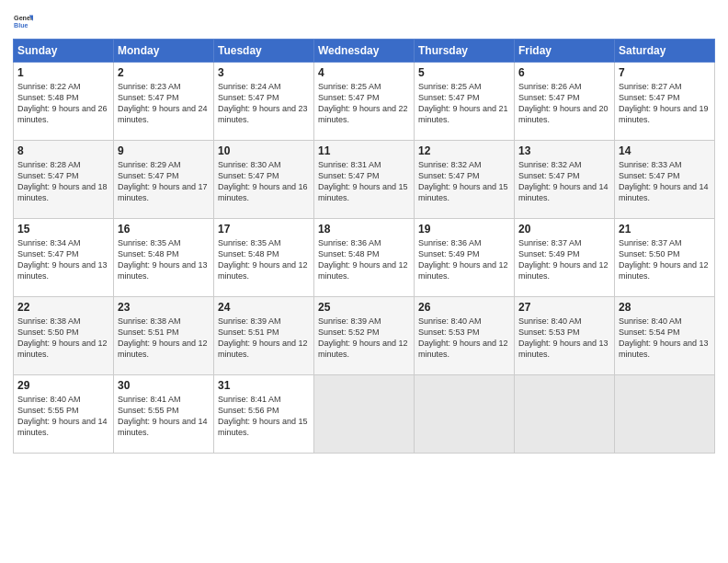 The image size is (728, 563). I want to click on calendar-cell: 10 Sunrise: 8:30 AM Sunset: 5:47 PM Dayl…, so click(265, 180).